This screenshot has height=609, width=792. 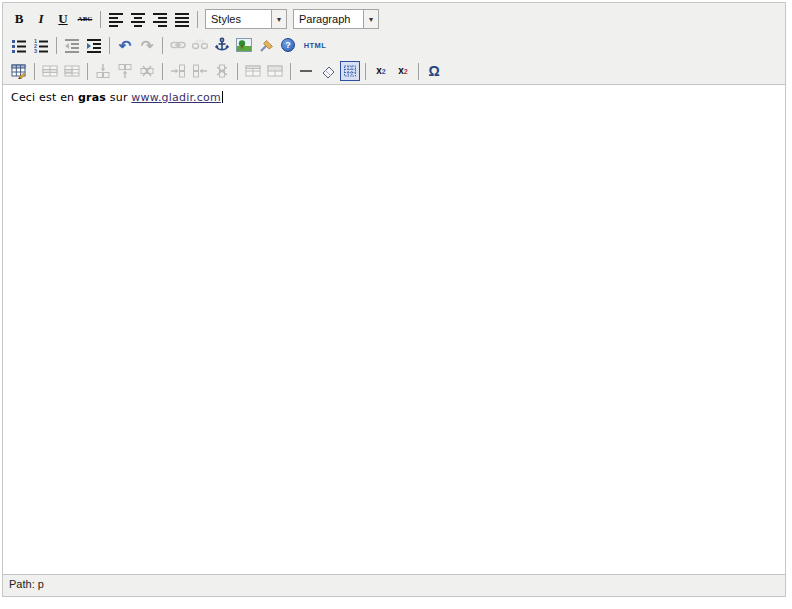 What do you see at coordinates (86, 19) in the screenshot?
I see `strikethrough-icon: ABC` at bounding box center [86, 19].